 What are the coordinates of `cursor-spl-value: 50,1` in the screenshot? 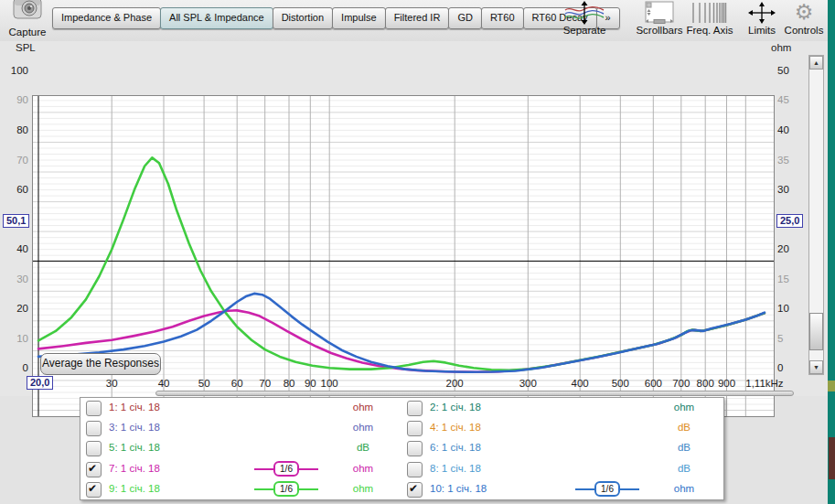 It's located at (16, 221).